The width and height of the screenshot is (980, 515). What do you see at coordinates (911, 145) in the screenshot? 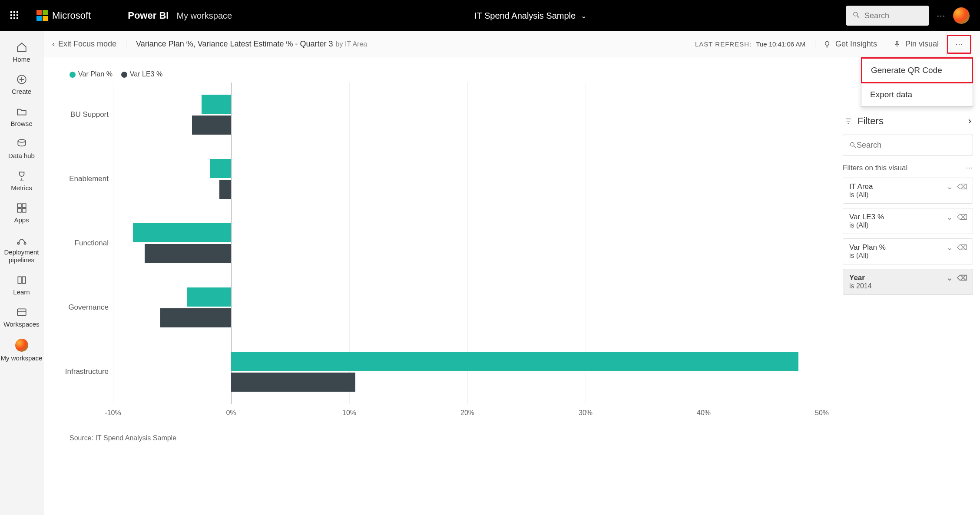
I see `filters-search-input` at bounding box center [911, 145].